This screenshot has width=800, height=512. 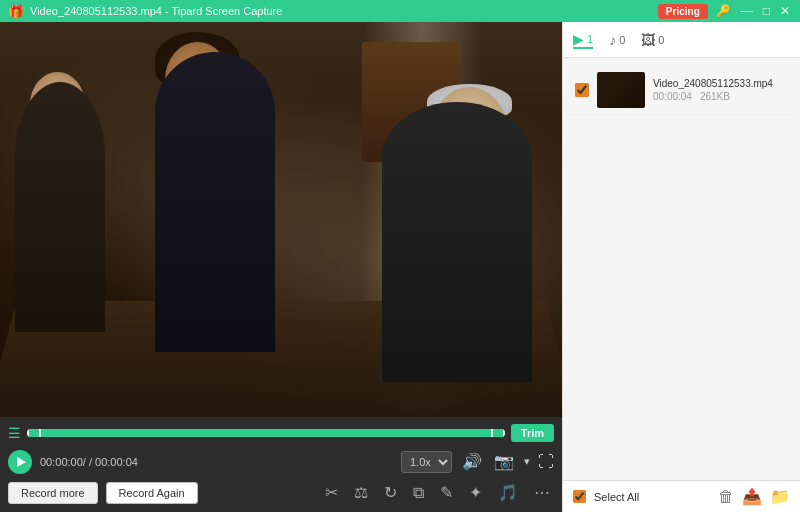 I want to click on media-size: 261KB, so click(x=715, y=96).